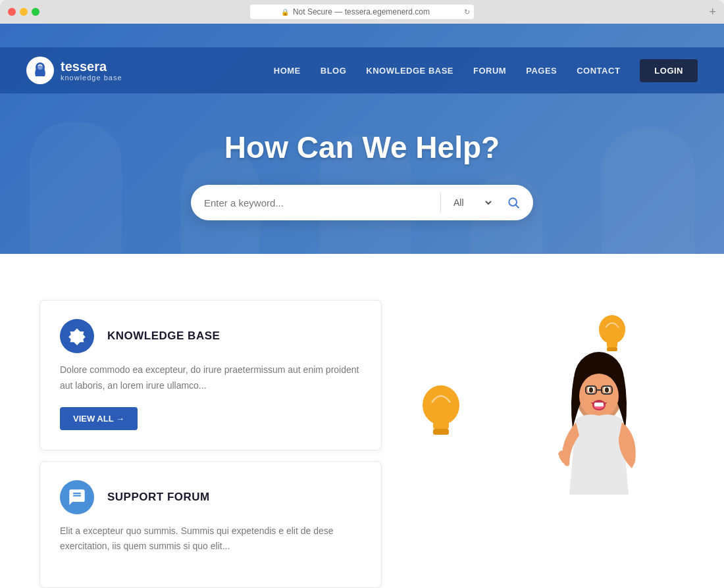 This screenshot has width=724, height=588. Describe the element at coordinates (409, 71) in the screenshot. I see `nav-knowledge-base: KNOWLEDGE BASE` at that location.